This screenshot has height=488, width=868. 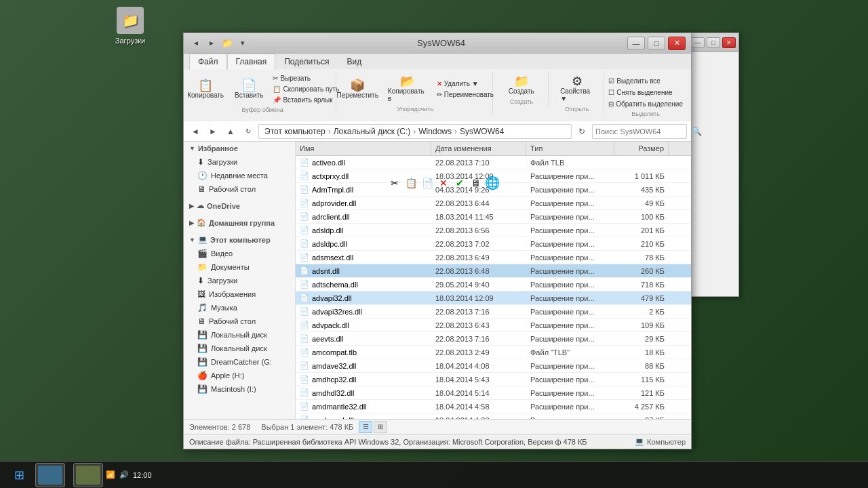 I want to click on list-view-button: ☰, so click(x=366, y=427).